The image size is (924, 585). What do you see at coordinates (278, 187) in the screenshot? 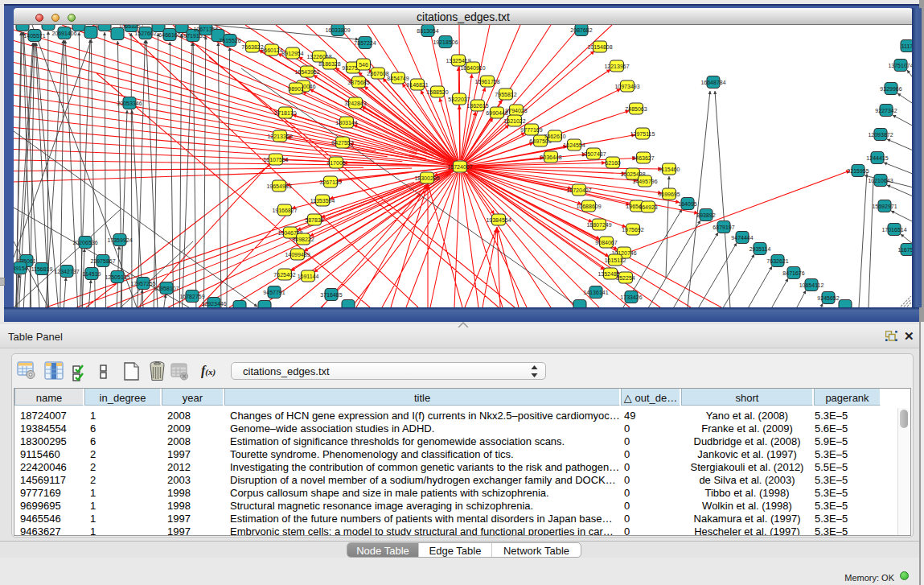
I see `svg-text: 19654983` at bounding box center [278, 187].